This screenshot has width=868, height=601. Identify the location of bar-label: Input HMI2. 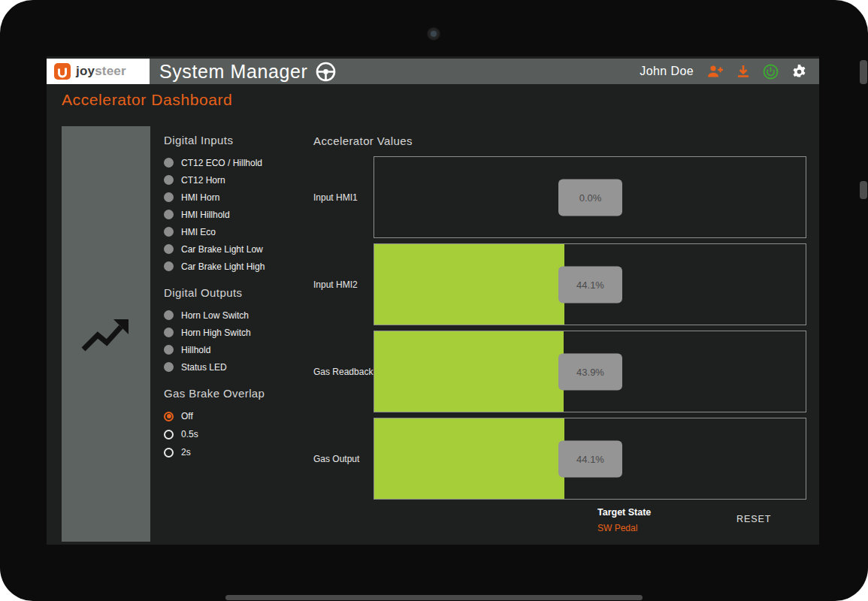
(343, 284).